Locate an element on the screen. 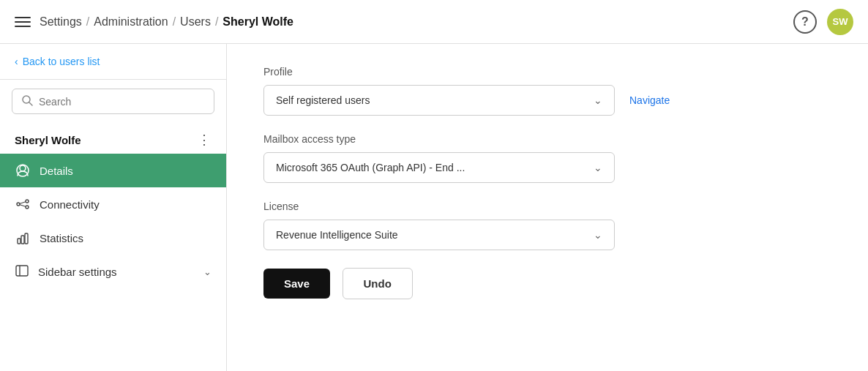 This screenshot has width=868, height=371. details-label: Details is located at coordinates (56, 171).